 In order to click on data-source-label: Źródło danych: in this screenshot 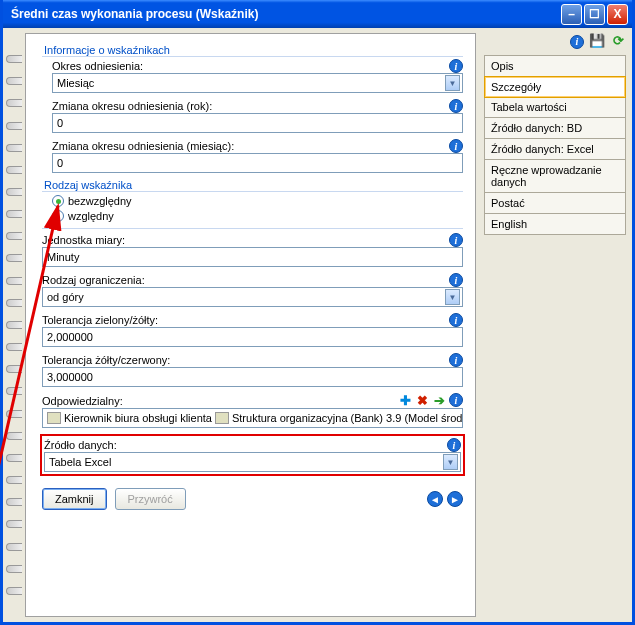, I will do `click(246, 445)`.